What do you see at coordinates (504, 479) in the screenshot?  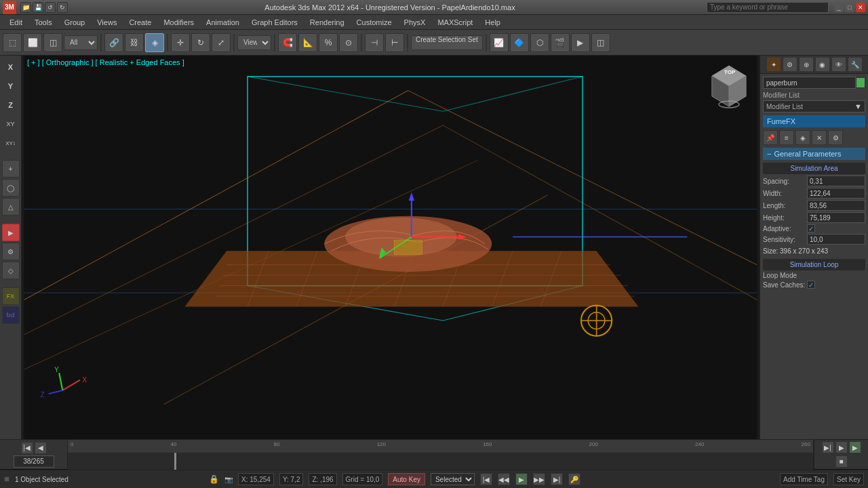 I see `prev-nav-btn: ◀◀` at bounding box center [504, 479].